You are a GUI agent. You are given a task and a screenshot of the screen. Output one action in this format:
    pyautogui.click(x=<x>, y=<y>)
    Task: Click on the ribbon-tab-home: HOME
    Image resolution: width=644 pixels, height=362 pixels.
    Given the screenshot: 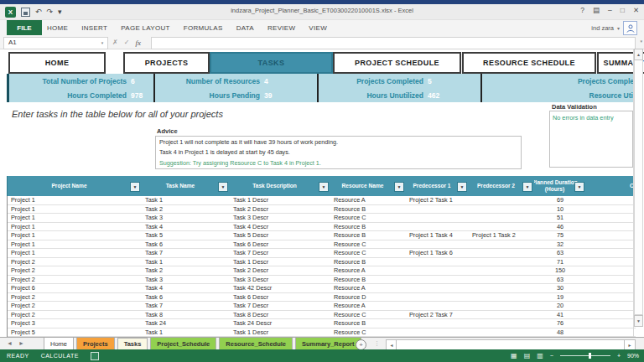 What is the action you would take?
    pyautogui.click(x=57, y=28)
    